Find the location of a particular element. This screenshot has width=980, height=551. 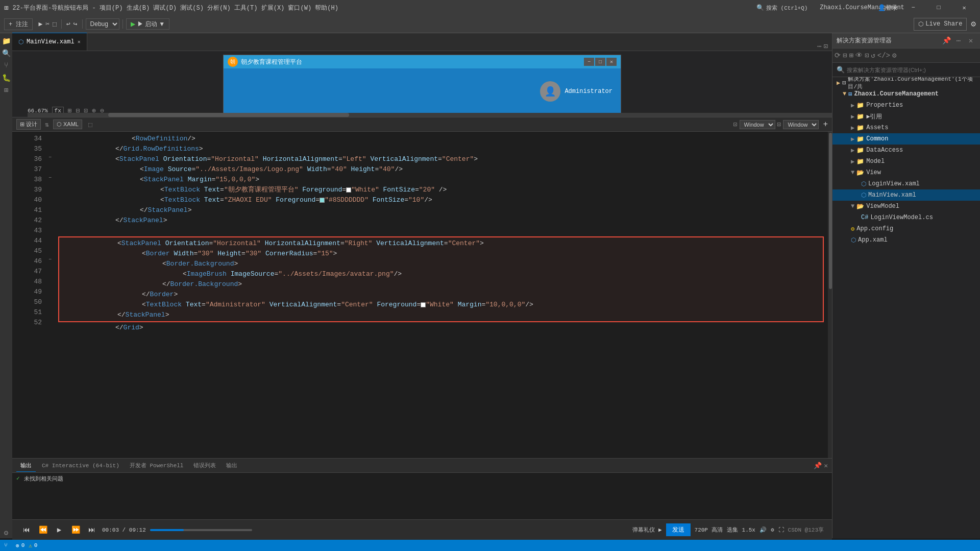

collection-btn: 选集 is located at coordinates (732, 530).